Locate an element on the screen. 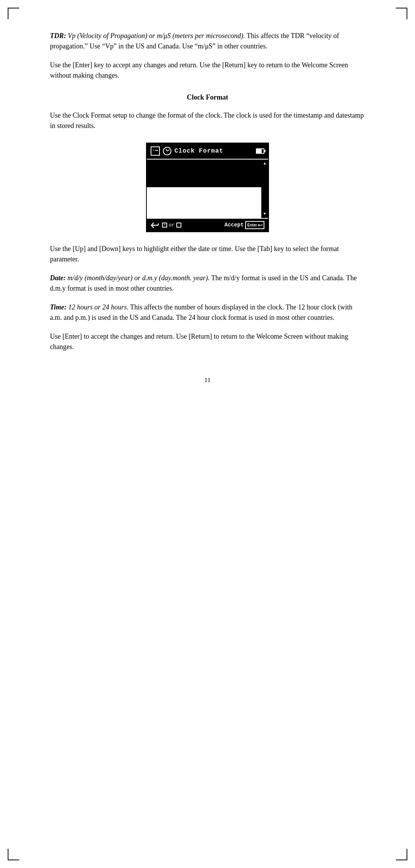  date-paragraph: Date: m/d/y (month/day/year) or d.m.y (d… is located at coordinates (208, 283).